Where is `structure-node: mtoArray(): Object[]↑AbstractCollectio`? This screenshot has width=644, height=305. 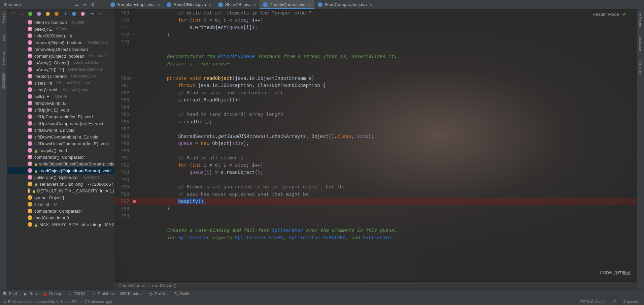 structure-node: mtoArray(): Object[]↑AbstractCollectio is located at coordinates (61, 63).